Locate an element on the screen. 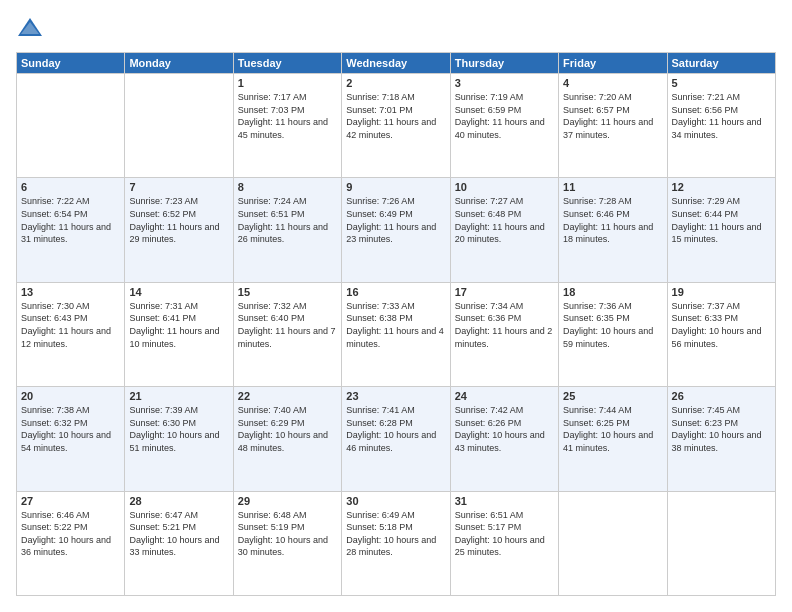 The image size is (792, 612). day-info: Sunrise: 7:29 AM Sunset: 6:44 PM Dayligh… is located at coordinates (722, 220).